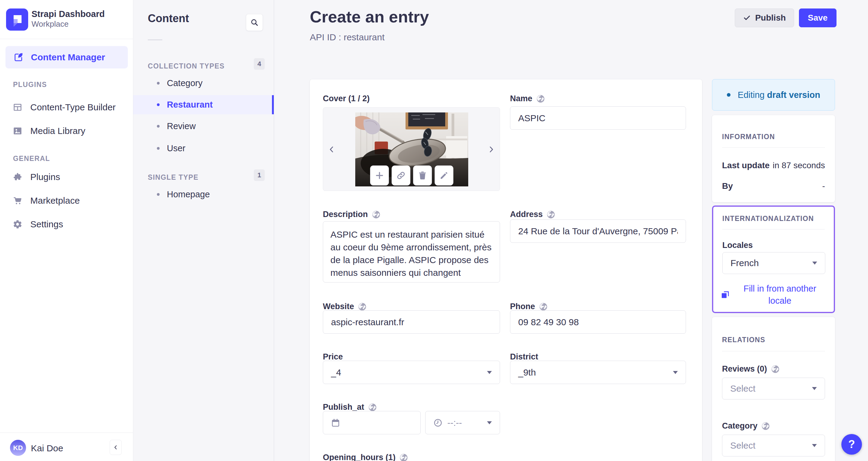 The width and height of the screenshot is (868, 461). What do you see at coordinates (818, 18) in the screenshot?
I see `save-button: Save` at bounding box center [818, 18].